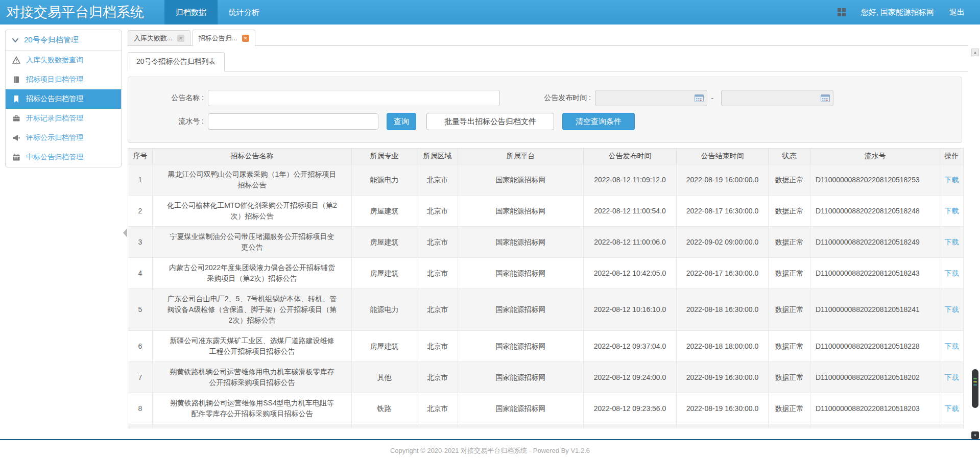 The height and width of the screenshot is (459, 980). I want to click on publish-from-wrap, so click(651, 98).